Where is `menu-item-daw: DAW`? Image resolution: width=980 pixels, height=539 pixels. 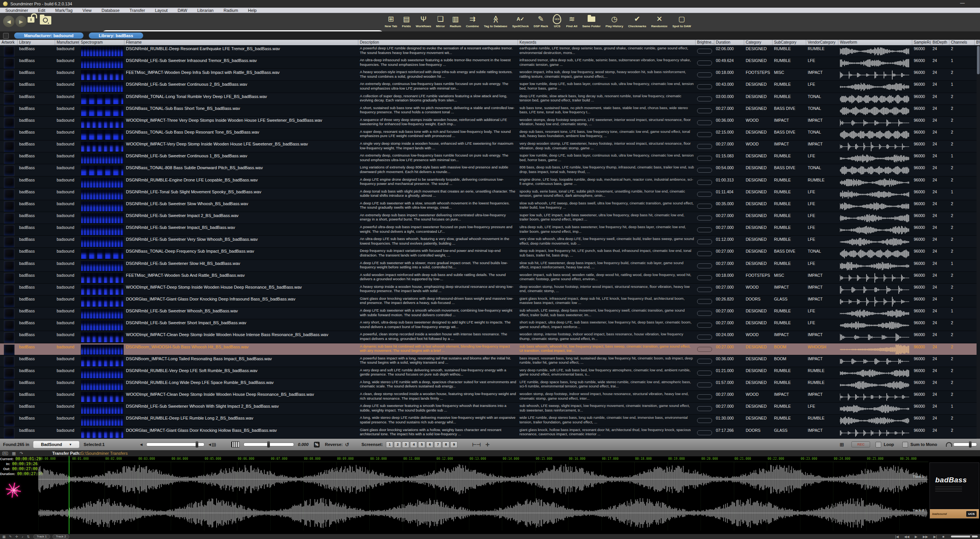 menu-item-daw: DAW is located at coordinates (182, 10).